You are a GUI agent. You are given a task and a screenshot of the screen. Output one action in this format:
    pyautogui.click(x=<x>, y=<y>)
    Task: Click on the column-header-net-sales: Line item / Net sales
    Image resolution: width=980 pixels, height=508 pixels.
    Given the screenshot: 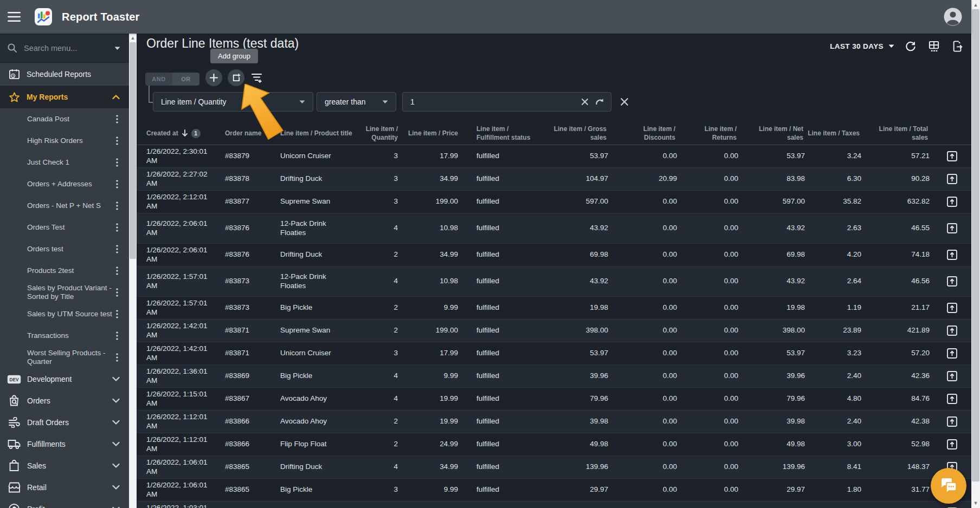 What is the action you would take?
    pyautogui.click(x=774, y=133)
    